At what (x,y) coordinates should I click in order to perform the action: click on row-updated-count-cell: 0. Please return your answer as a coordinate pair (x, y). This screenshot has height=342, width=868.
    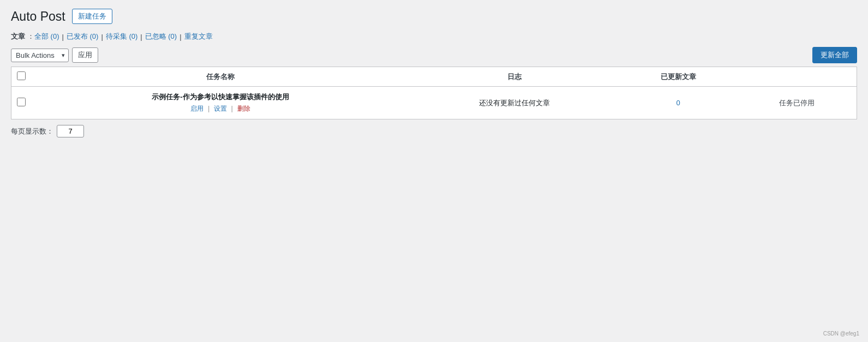
    Looking at the image, I should click on (678, 103).